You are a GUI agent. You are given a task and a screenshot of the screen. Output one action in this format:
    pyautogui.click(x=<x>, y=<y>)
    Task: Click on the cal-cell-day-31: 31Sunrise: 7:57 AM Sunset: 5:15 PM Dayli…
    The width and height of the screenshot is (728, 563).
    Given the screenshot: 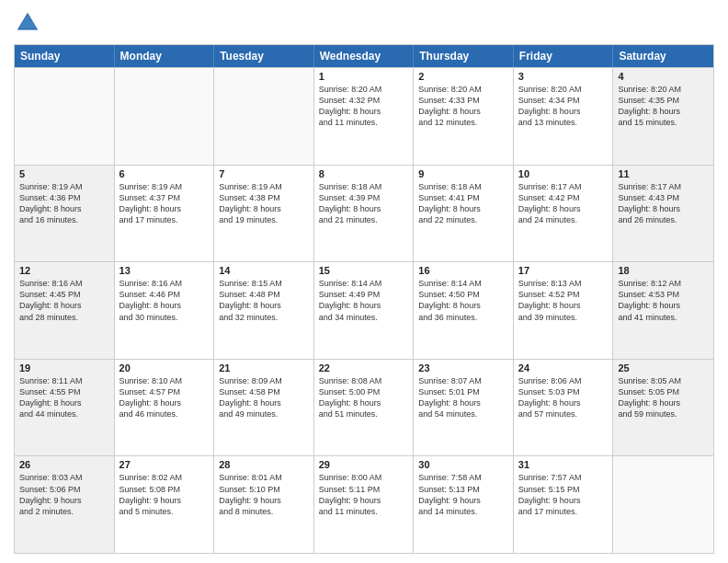 What is the action you would take?
    pyautogui.click(x=564, y=504)
    